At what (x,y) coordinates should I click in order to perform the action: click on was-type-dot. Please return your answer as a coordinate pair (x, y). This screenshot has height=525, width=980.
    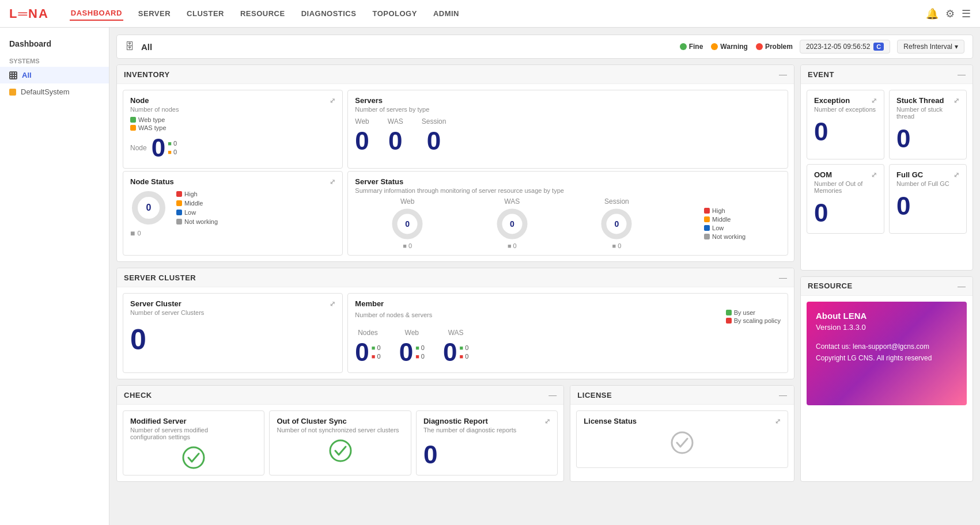
    Looking at the image, I should click on (133, 128).